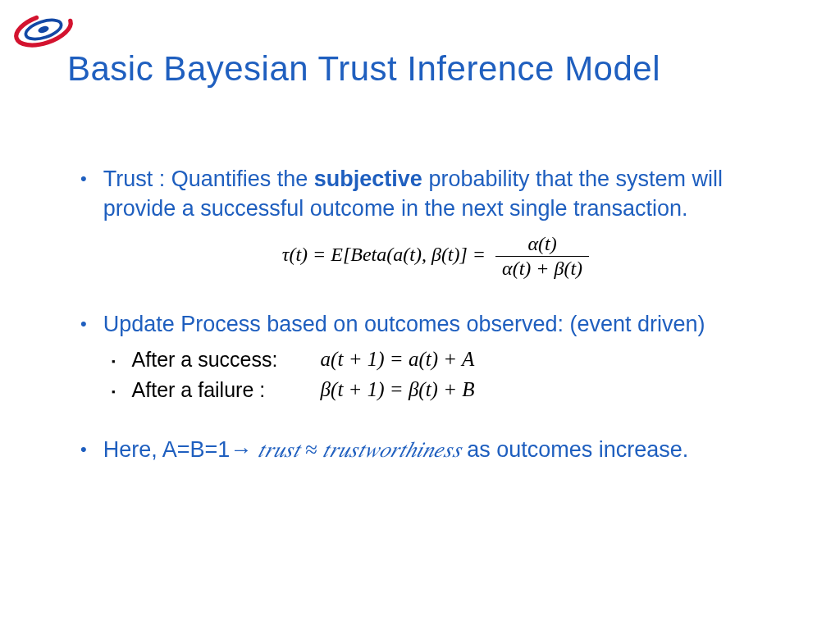 This screenshot has width=840, height=630. Describe the element at coordinates (386, 254) in the screenshot. I see `formula-lhs: τ(t) = E[Beta(a(t), β(t)] =` at that location.